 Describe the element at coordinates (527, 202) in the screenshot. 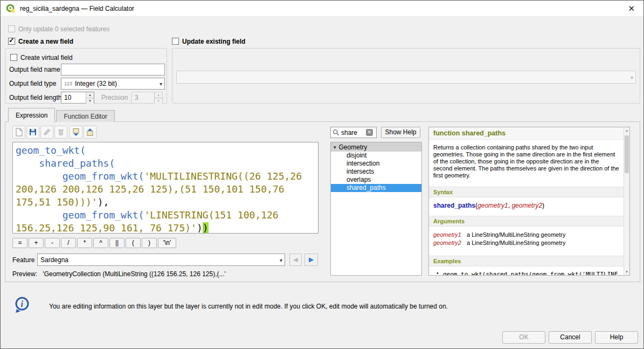

I see `help-content: function shared_paths Returns a collecti…` at that location.